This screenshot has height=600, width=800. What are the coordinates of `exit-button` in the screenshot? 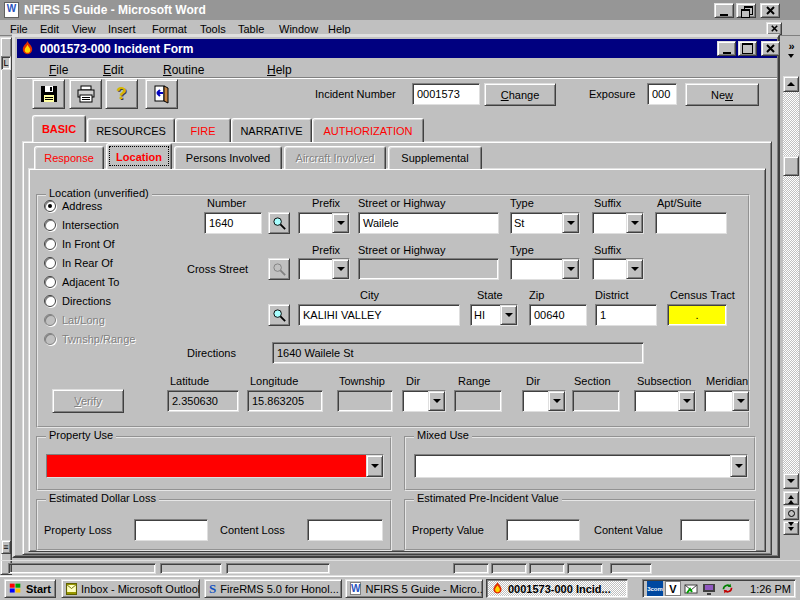 It's located at (162, 94).